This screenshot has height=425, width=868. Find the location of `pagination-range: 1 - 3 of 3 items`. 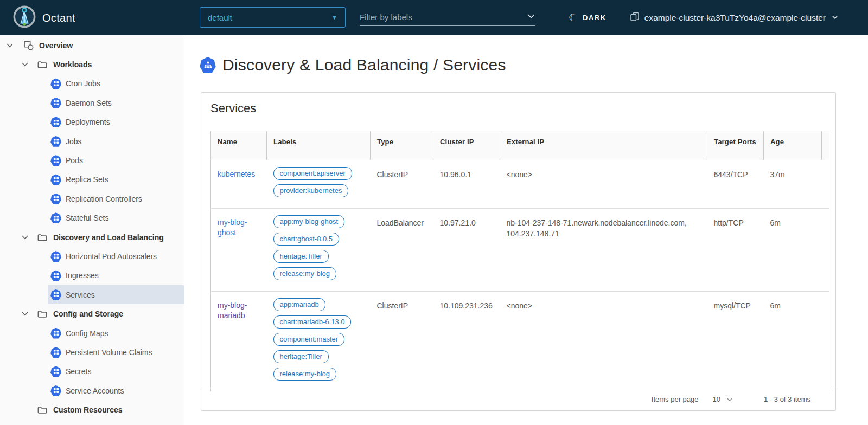

pagination-range: 1 - 3 of 3 items is located at coordinates (787, 399).